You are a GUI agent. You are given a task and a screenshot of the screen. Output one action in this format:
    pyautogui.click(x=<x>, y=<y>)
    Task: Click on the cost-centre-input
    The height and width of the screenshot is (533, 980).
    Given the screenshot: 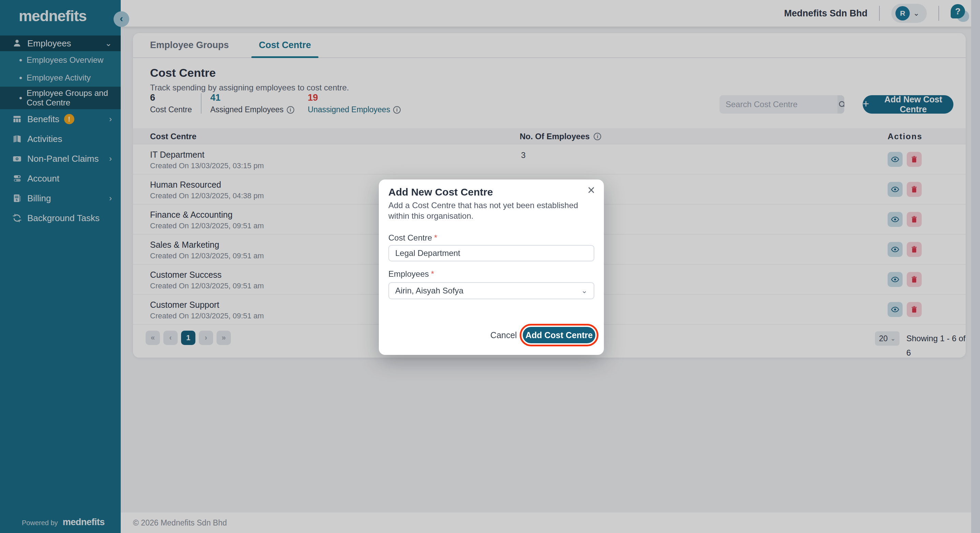 What is the action you would take?
    pyautogui.click(x=492, y=254)
    